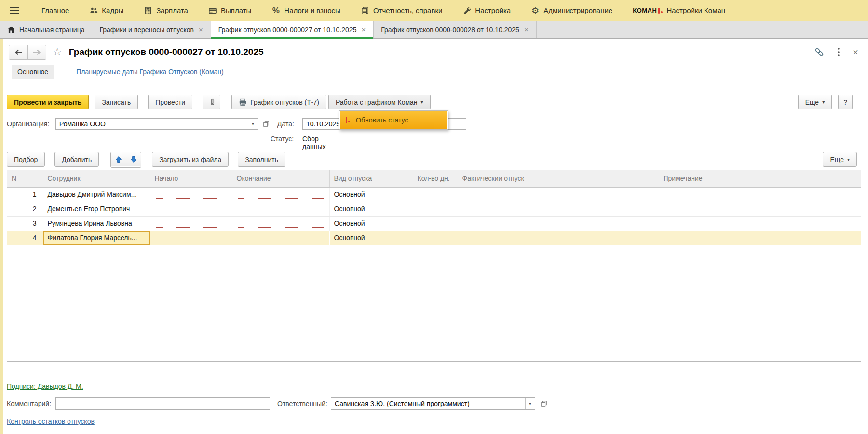 The width and height of the screenshot is (868, 434). What do you see at coordinates (371, 178) in the screenshot?
I see `col-header-vacation-type: Вид отпуска` at bounding box center [371, 178].